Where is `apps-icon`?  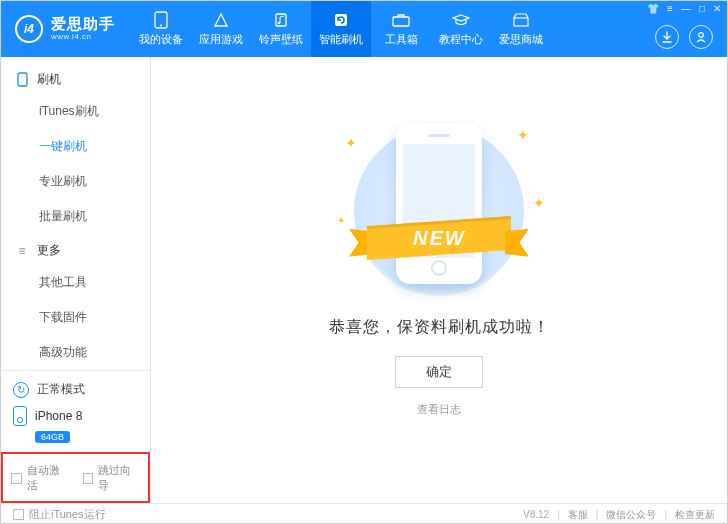 apps-icon is located at coordinates (221, 20).